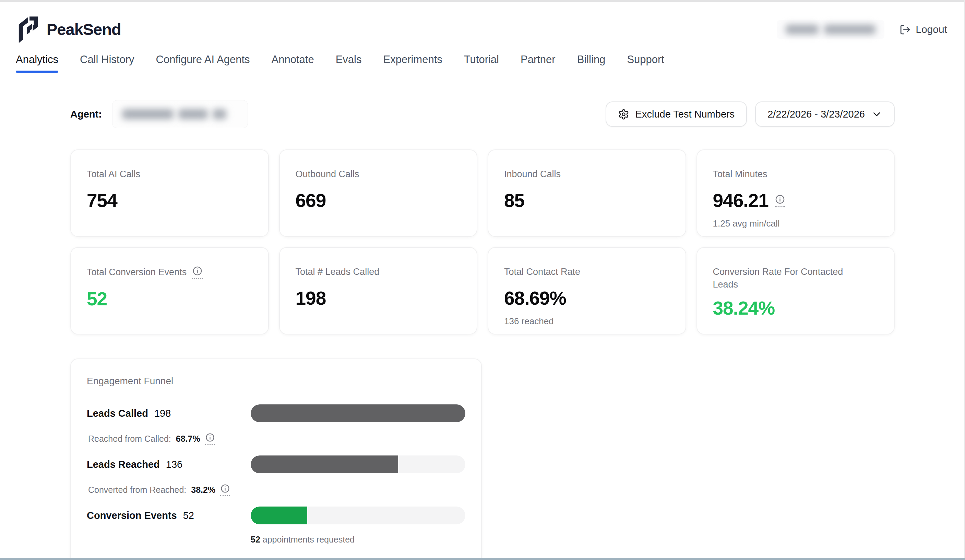 The image size is (965, 560). Describe the element at coordinates (107, 66) in the screenshot. I see `tab-call-history: Call History` at that location.